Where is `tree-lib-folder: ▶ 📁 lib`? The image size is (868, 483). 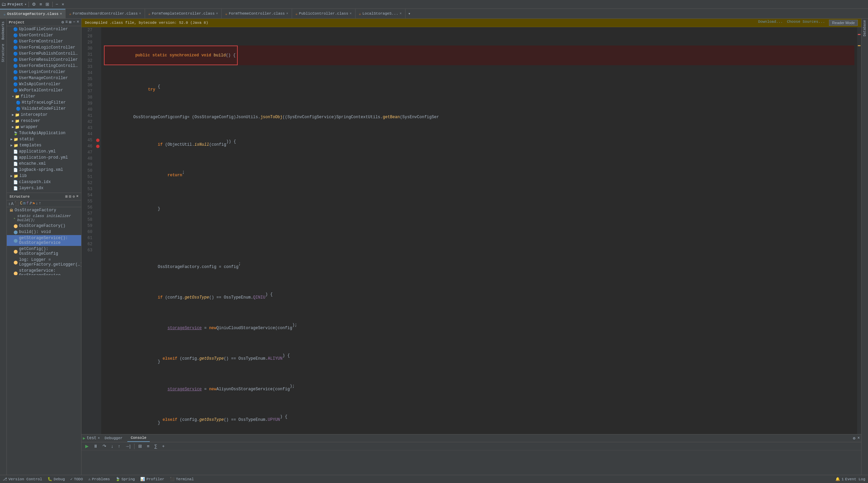
tree-lib-folder: ▶ 📁 lib is located at coordinates (44, 176).